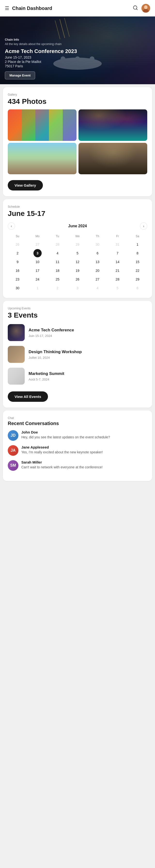  What do you see at coordinates (38, 279) in the screenshot?
I see `calendar-day: 24` at bounding box center [38, 279].